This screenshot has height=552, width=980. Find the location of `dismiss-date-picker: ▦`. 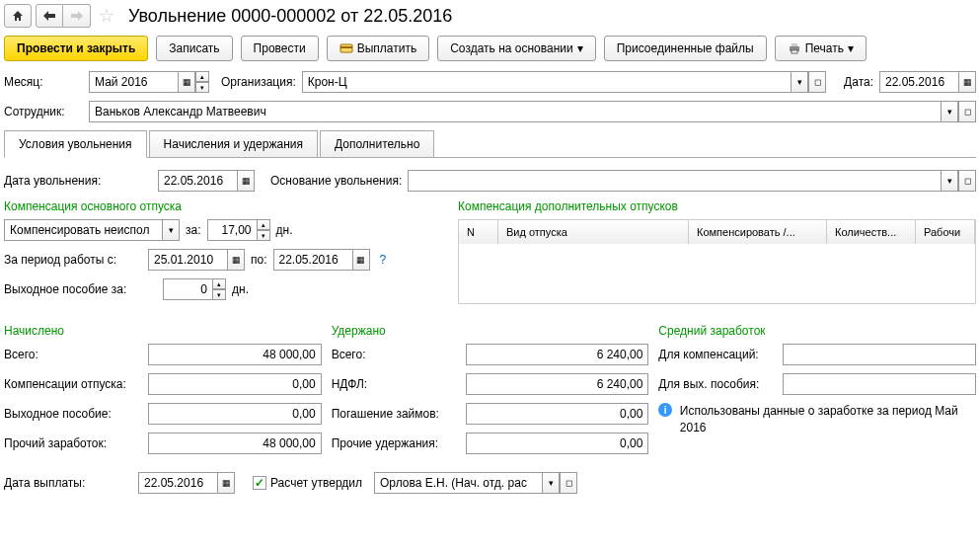

dismiss-date-picker: ▦ is located at coordinates (246, 181).